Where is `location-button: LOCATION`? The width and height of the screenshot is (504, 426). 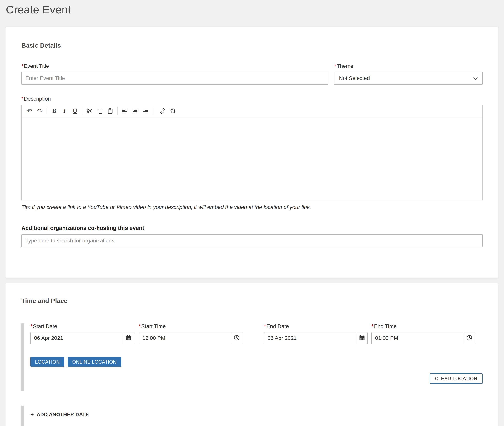 location-button: LOCATION is located at coordinates (47, 362).